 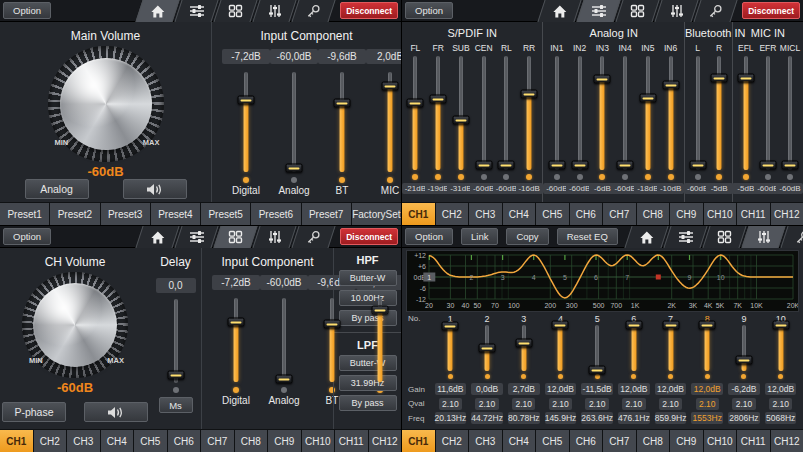 I want to click on preset-tab-preset7: Preset7, so click(x=326, y=214).